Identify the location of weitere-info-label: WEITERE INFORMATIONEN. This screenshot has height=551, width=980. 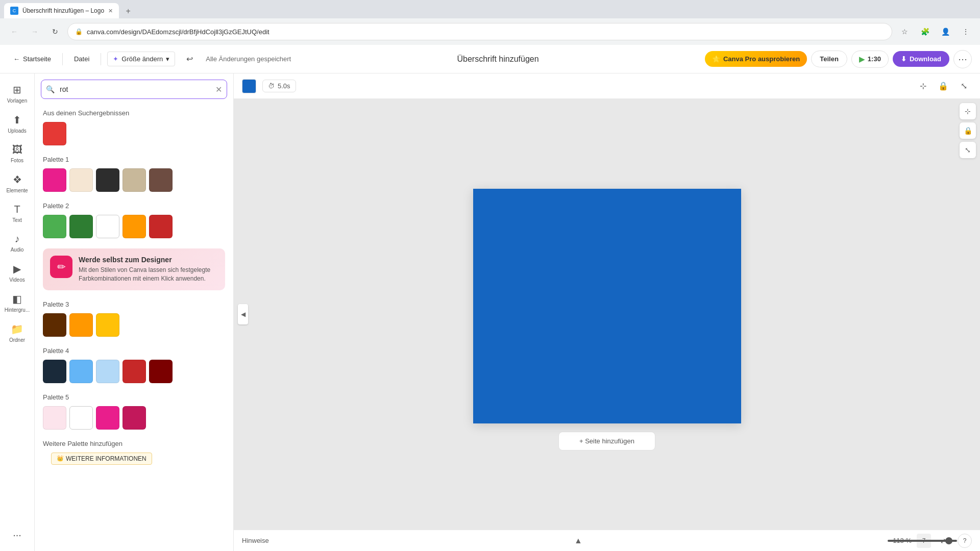
(106, 459).